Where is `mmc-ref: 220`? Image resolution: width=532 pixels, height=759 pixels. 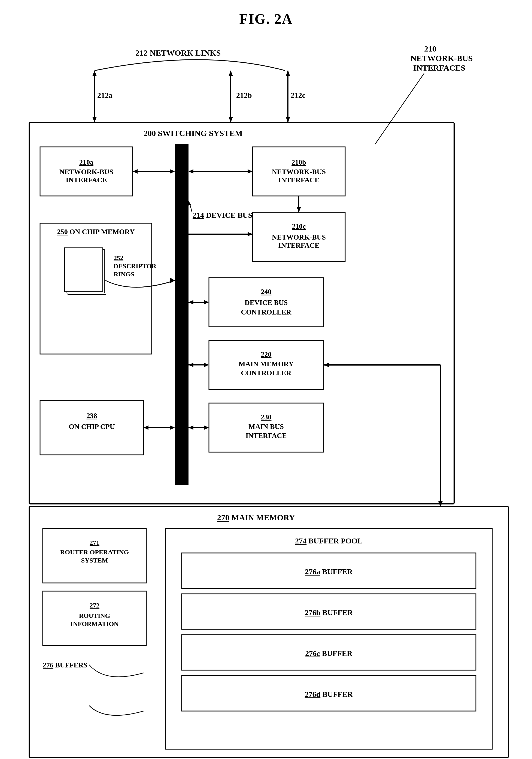
mmc-ref: 220 is located at coordinates (266, 354).